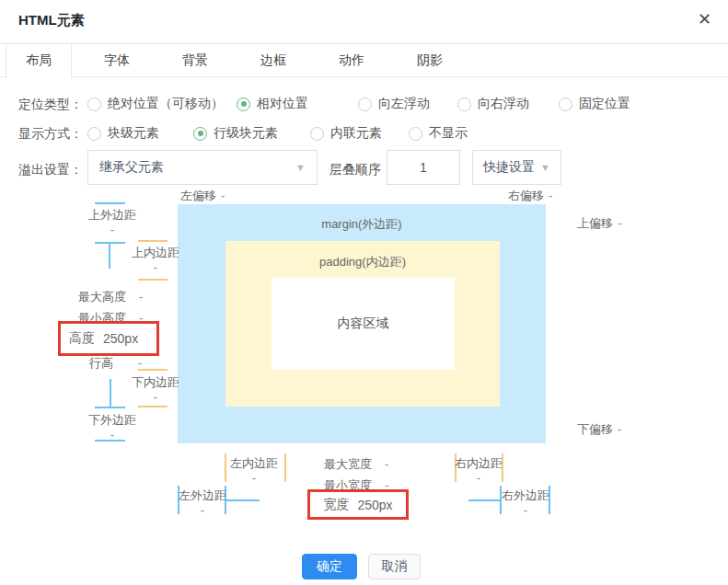 The width and height of the screenshot is (728, 585). I want to click on content-caption: 内容区域, so click(364, 324).